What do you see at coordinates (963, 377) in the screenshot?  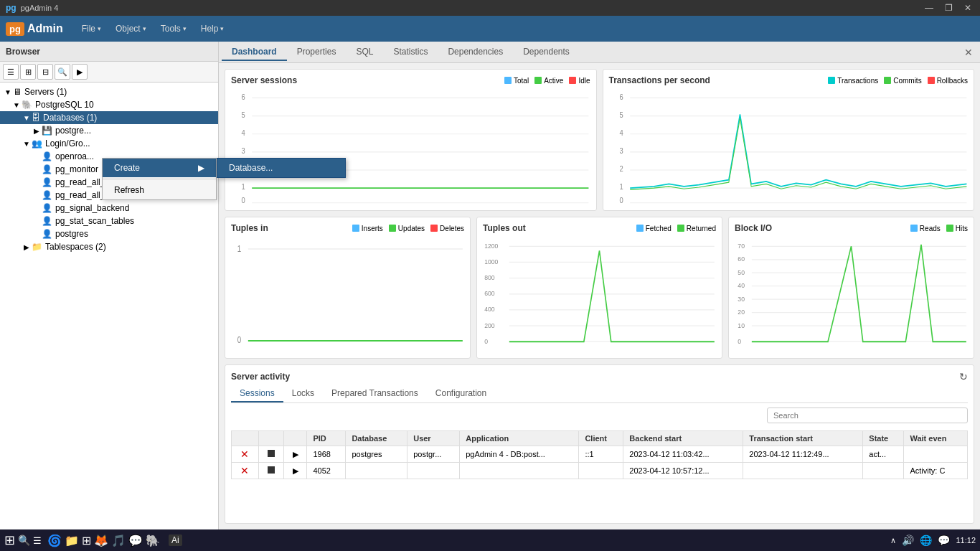 I see `activity-refresh-button: ↻` at bounding box center [963, 377].